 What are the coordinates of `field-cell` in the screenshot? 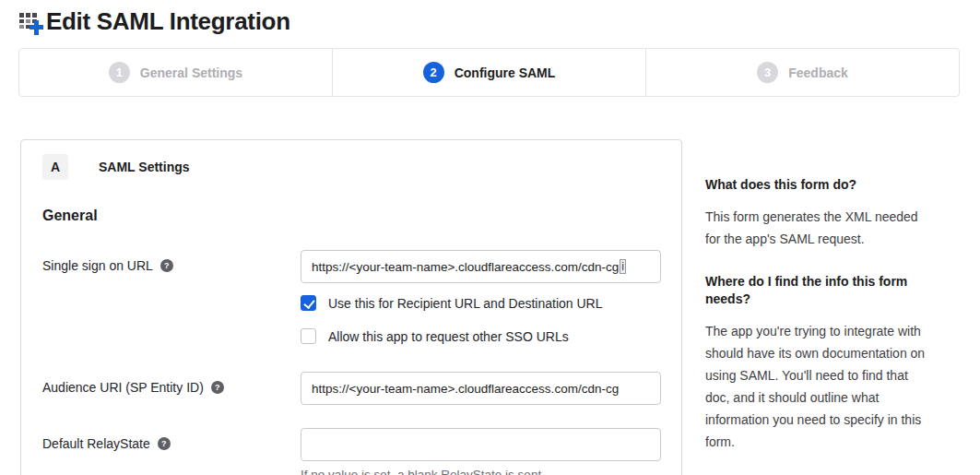 It's located at (481, 388).